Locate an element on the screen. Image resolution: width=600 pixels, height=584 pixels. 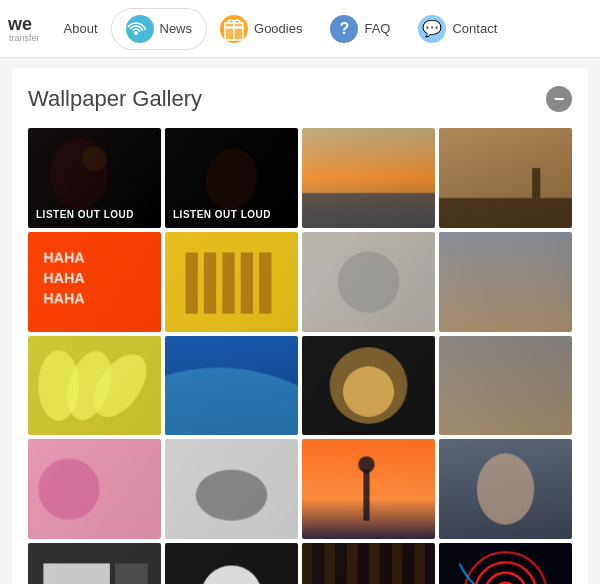
nav-label-goodies: Goodies is located at coordinates (278, 28).